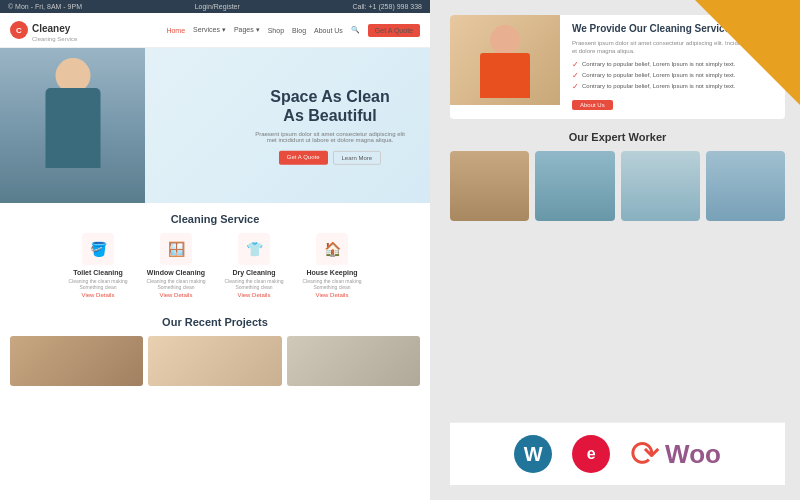 Image resolution: width=800 pixels, height=500 pixels. What do you see at coordinates (215, 361) in the screenshot?
I see `projects-grid` at bounding box center [215, 361].